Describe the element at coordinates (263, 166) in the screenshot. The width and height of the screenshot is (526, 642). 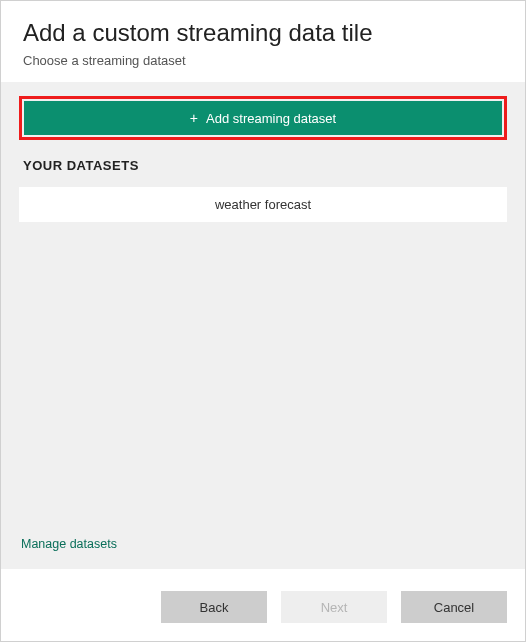
I see `your-datasets-header: YOUR DATASETS` at that location.